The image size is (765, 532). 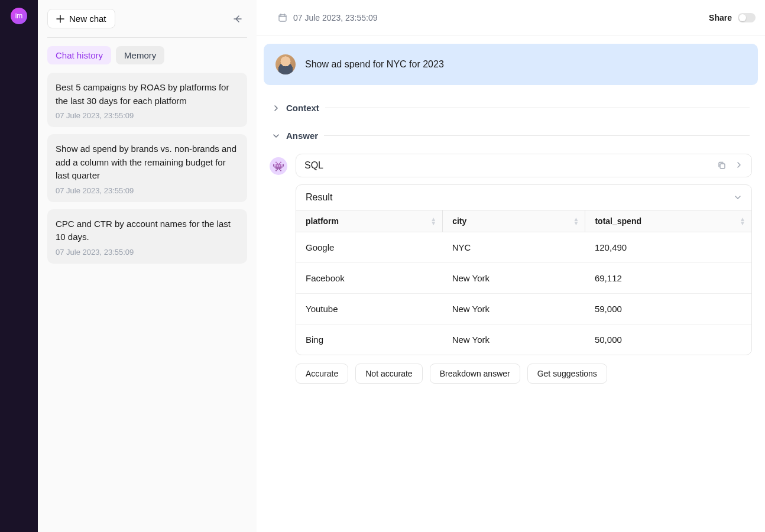 I want to click on user-avatar, so click(x=286, y=64).